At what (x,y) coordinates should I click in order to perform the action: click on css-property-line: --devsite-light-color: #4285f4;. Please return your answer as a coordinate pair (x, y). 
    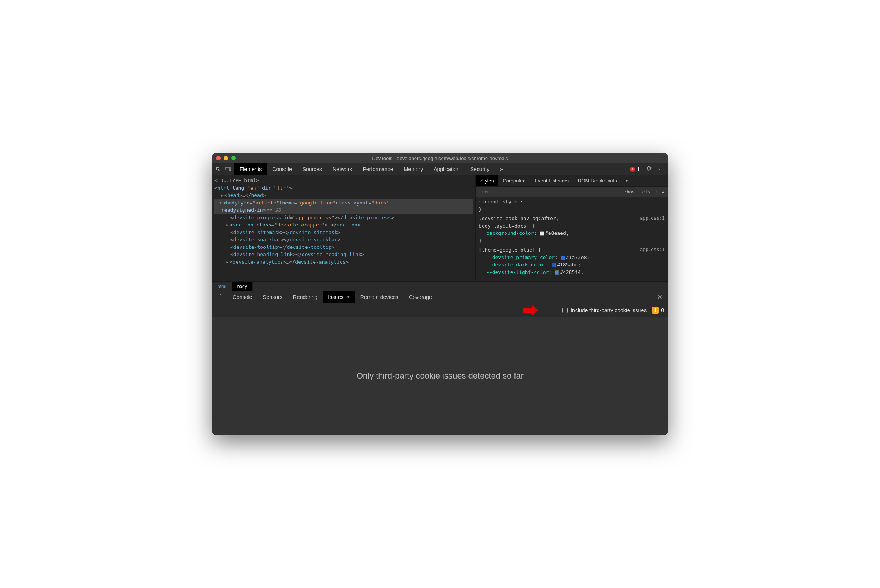
    Looking at the image, I should click on (572, 272).